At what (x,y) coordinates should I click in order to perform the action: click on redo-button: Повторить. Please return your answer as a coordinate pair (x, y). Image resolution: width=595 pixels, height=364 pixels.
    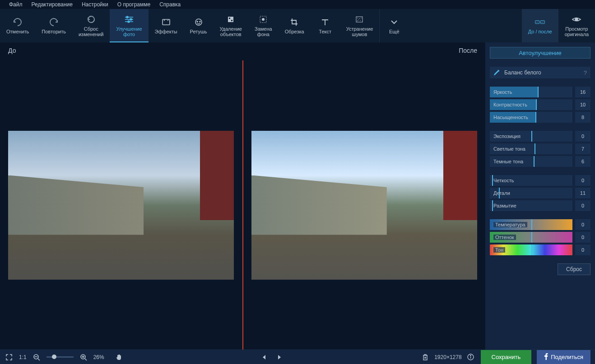
    Looking at the image, I should click on (54, 26).